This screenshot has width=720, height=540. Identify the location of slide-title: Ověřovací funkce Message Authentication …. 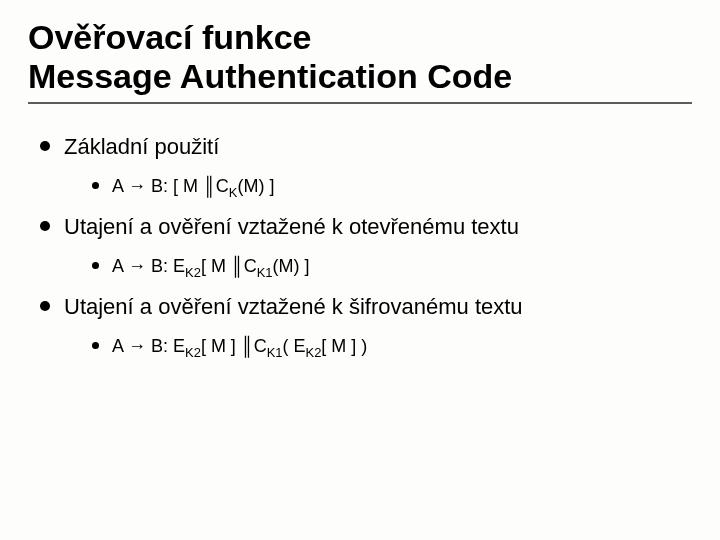
(360, 57).